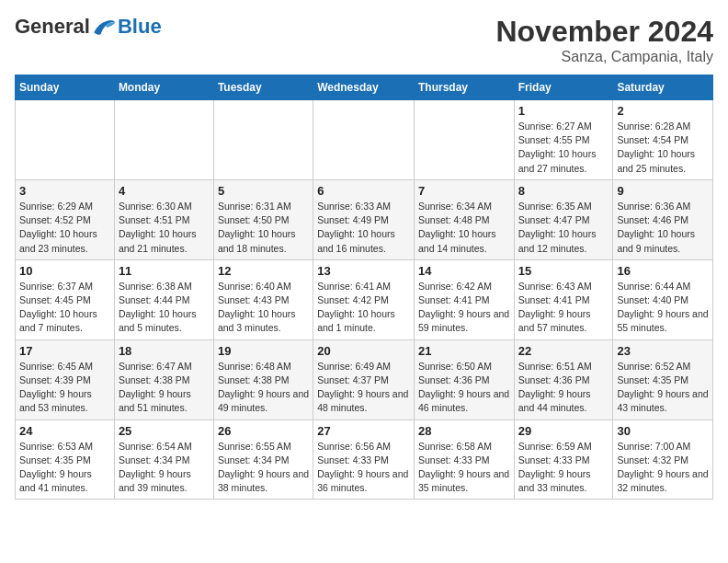  What do you see at coordinates (263, 467) in the screenshot?
I see `day-info: Sunrise: 6:55 AM Sunset: 4:34 PM Dayligh…` at bounding box center [263, 467].